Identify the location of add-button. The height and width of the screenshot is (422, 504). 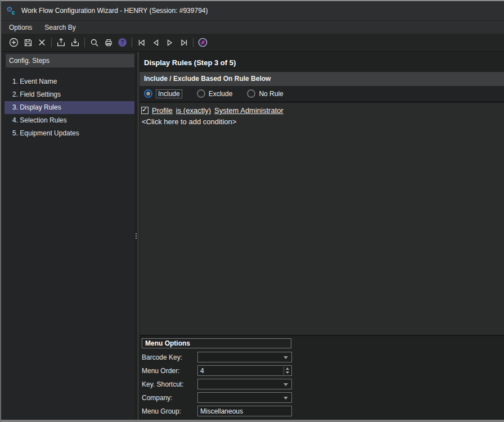
(14, 43).